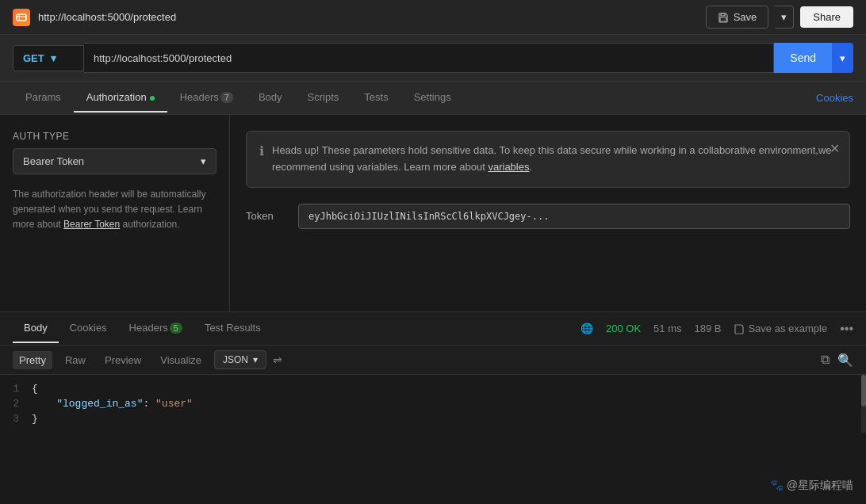 The width and height of the screenshot is (866, 504). What do you see at coordinates (508, 166) in the screenshot?
I see `variables-link: variables` at bounding box center [508, 166].